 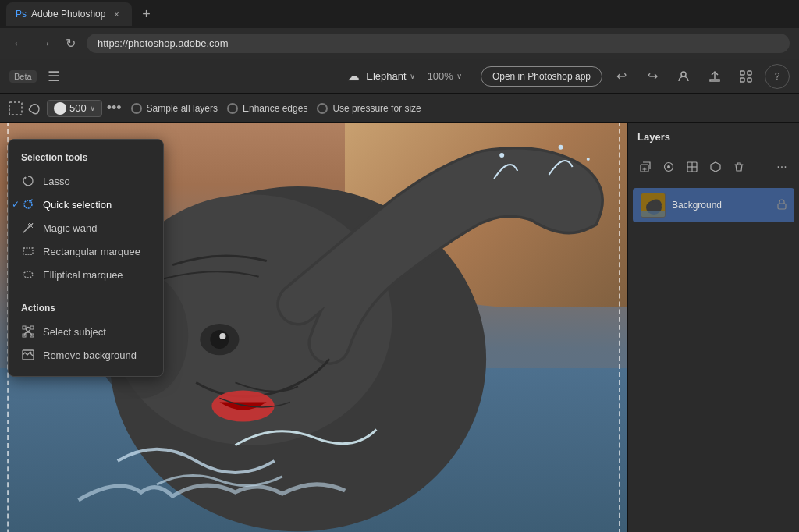 What do you see at coordinates (267, 108) in the screenshot?
I see `enhance-edges-toggle: Enhance edges` at bounding box center [267, 108].